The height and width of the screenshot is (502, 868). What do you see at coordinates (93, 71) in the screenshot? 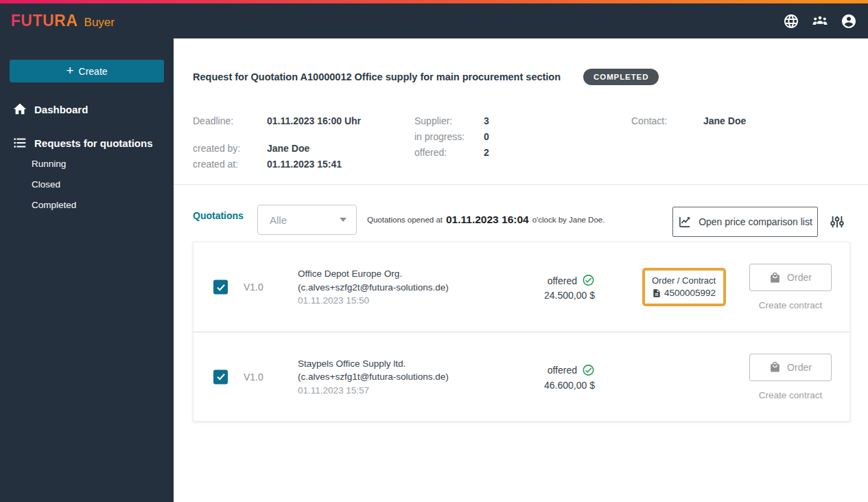
I see `create-button-label: Create` at bounding box center [93, 71].